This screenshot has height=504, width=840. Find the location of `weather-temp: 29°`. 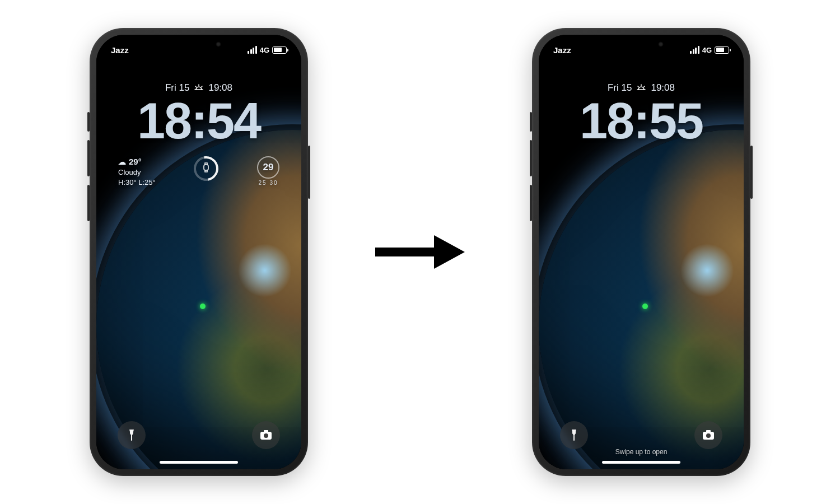

weather-temp: 29° is located at coordinates (136, 162).